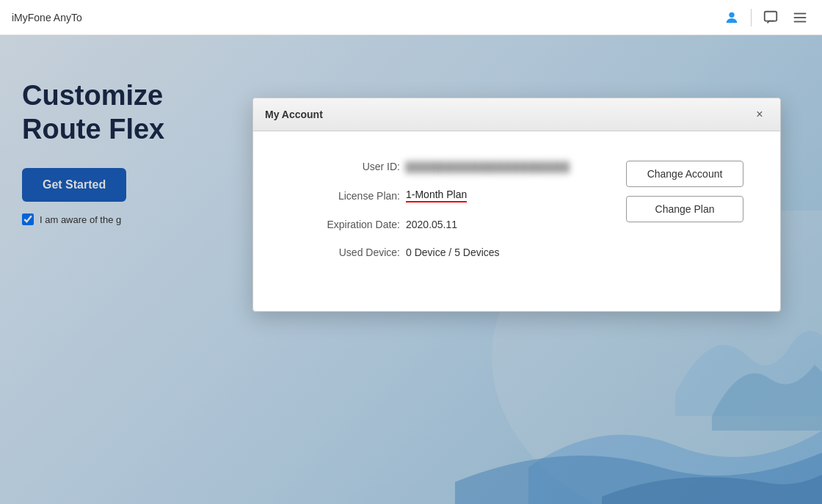 This screenshot has width=822, height=504. I want to click on chat-icon, so click(771, 18).